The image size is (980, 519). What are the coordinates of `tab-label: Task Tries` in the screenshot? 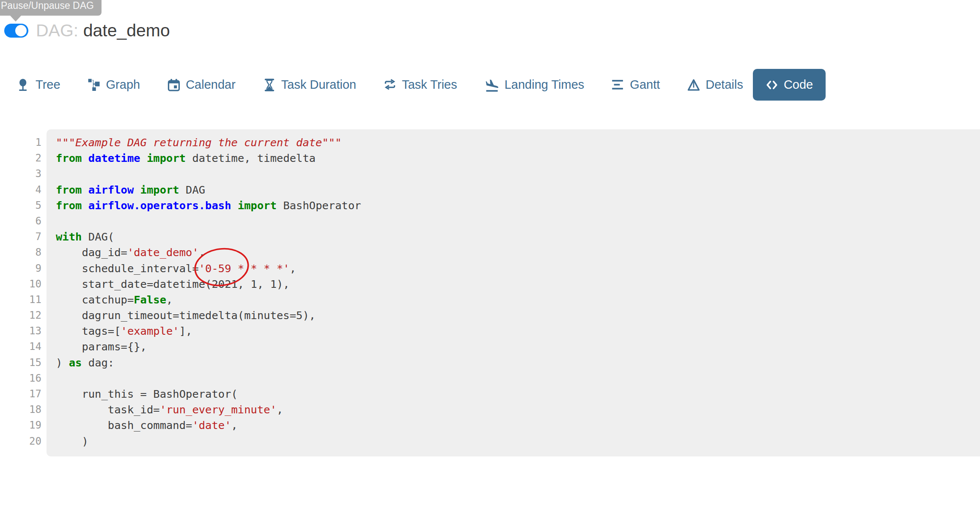 It's located at (430, 85).